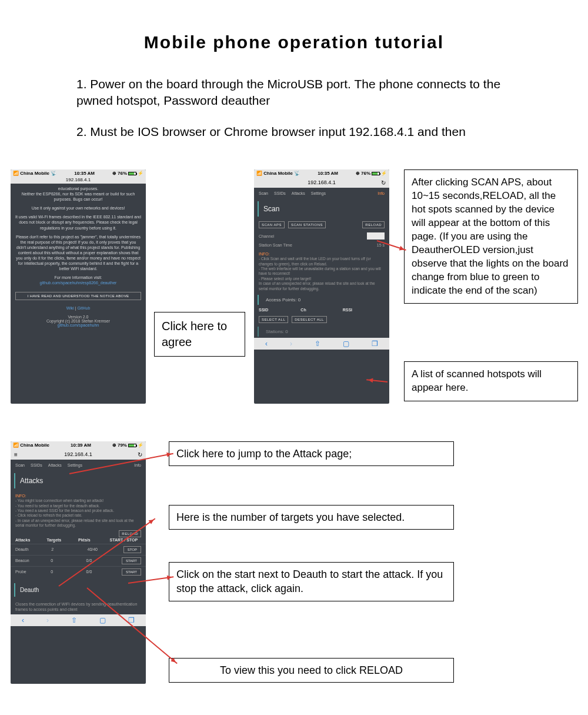  What do you see at coordinates (78, 296) in the screenshot?
I see `agree-button: I HAVE READ AND UNDERSTOOD THE NOTICE AB…` at bounding box center [78, 296].